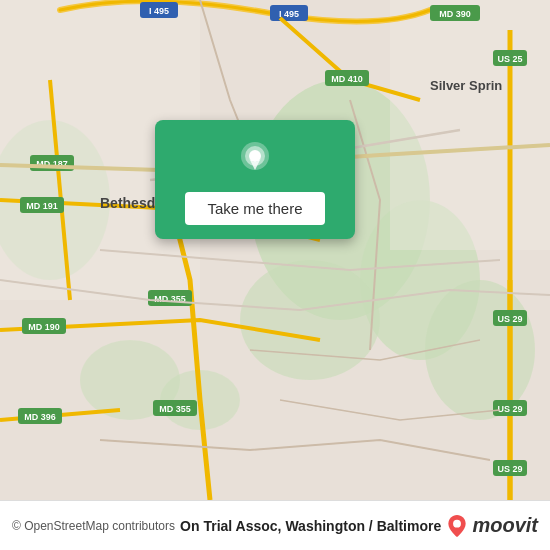 Image resolution: width=550 pixels, height=550 pixels. Describe the element at coordinates (275, 525) in the screenshot. I see `bottom-bar: © OpenStreetMap contributors On Trial As…` at that location.